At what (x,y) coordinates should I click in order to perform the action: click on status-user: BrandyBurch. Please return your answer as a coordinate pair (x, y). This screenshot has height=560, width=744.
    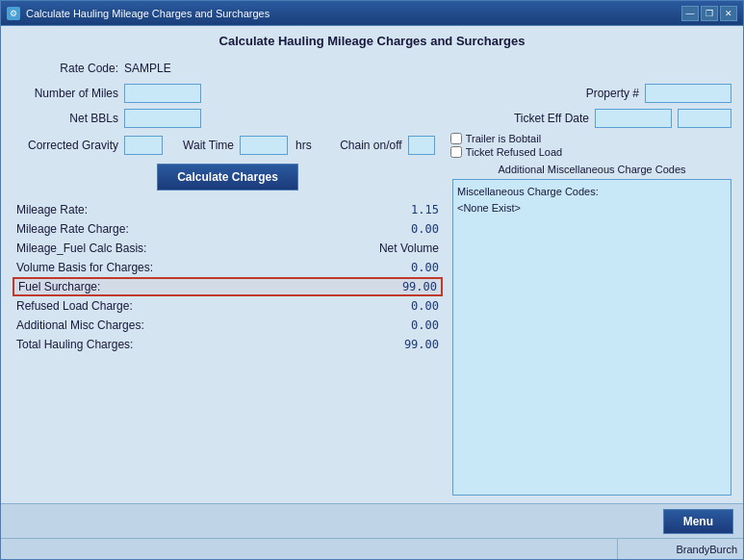
    Looking at the image, I should click on (680, 548).